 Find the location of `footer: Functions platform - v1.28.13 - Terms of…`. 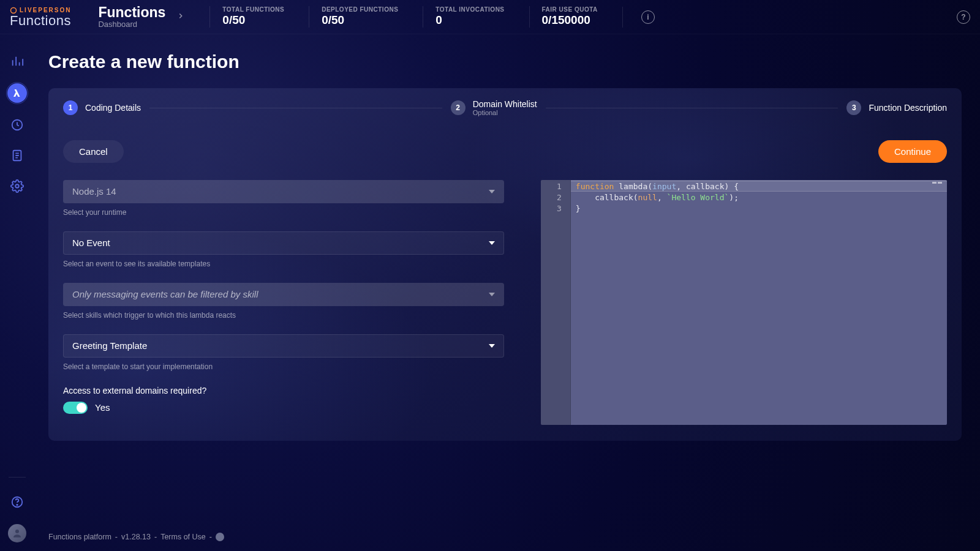

footer: Functions platform - v1.28.13 - Terms of… is located at coordinates (505, 536).